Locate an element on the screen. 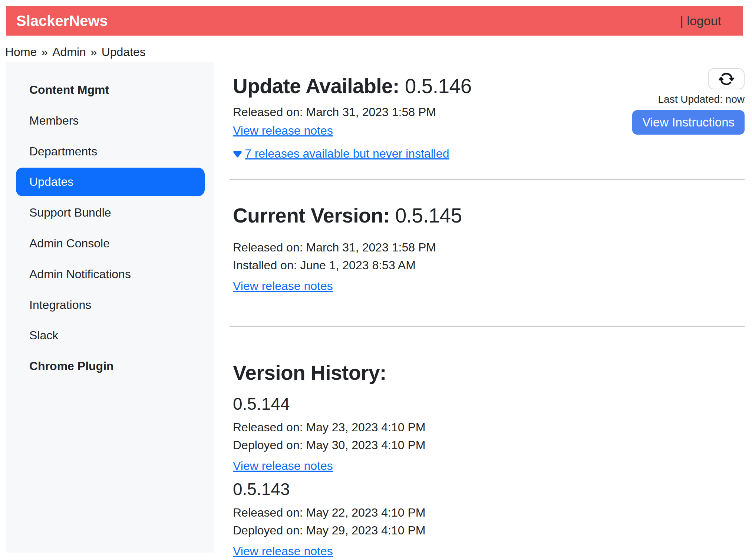  current-version-section: Current Version: 0.5.145 Released on: Ma… is located at coordinates (489, 249).